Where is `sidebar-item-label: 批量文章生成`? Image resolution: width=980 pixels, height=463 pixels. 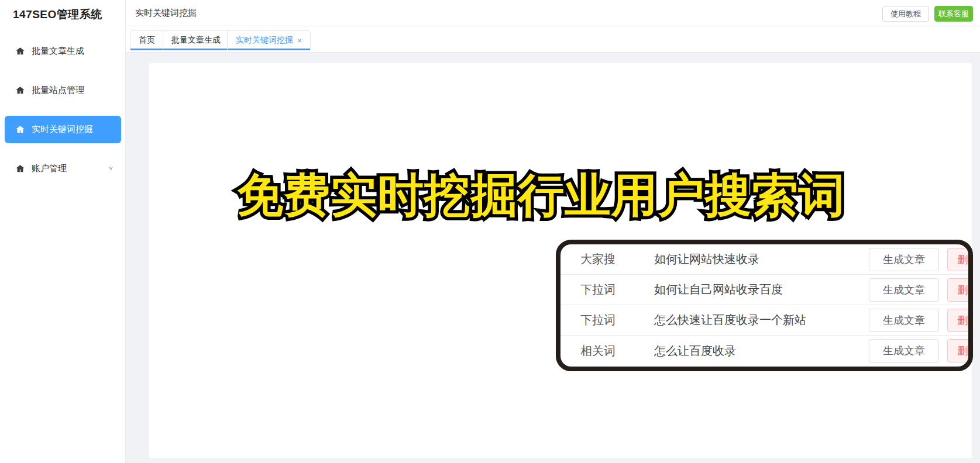 sidebar-item-label: 批量文章生成 is located at coordinates (58, 51).